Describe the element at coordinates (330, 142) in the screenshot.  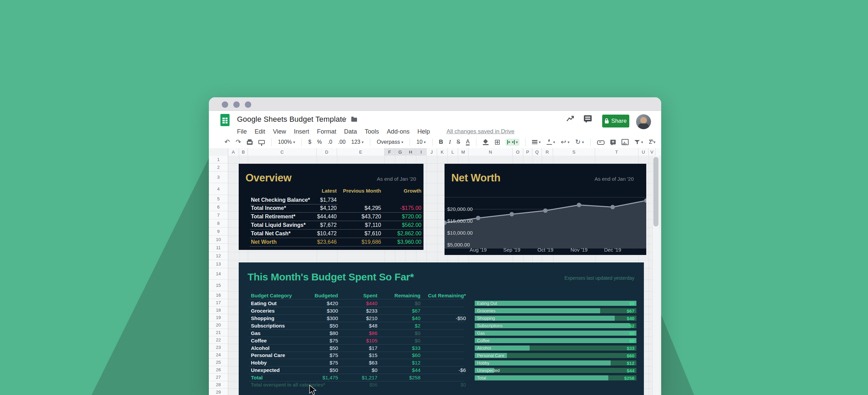
I see `decrease-decimals-button: .0` at that location.